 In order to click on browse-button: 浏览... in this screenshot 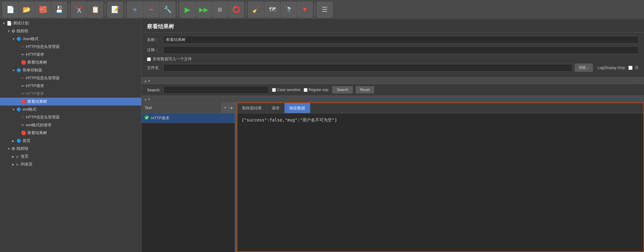, I will do `click(584, 68)`.